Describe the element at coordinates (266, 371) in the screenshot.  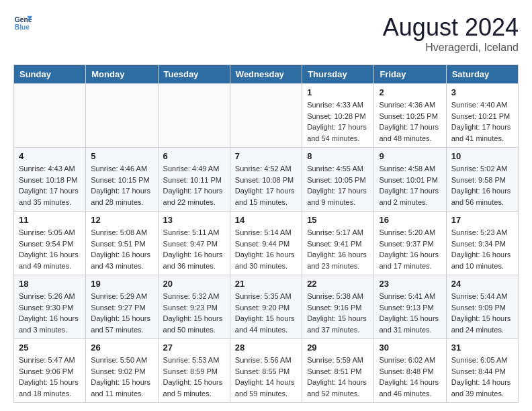
I see `week-row-5: 25Sunrise: 5:47 AMSunset: 9:06 PMDayligh…` at that location.